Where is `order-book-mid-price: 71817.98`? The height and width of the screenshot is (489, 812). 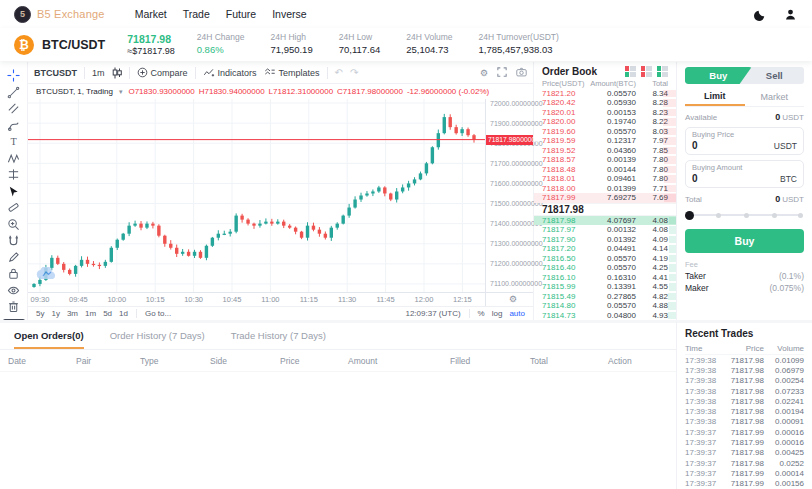
order-book-mid-price: 71817.98 is located at coordinates (605, 210).